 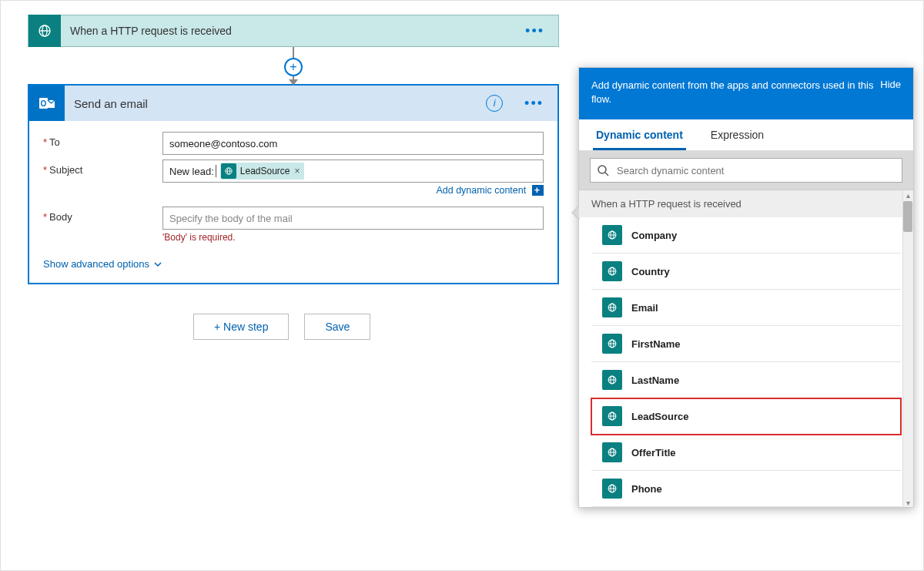 I want to click on dc-item-country: Country, so click(x=746, y=271).